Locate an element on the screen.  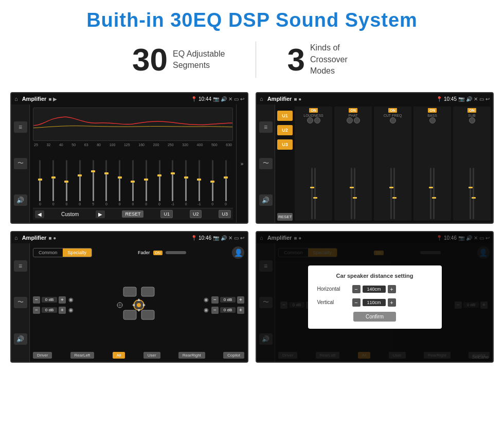
dialog-horizontal-minus: − is located at coordinates (356, 289).